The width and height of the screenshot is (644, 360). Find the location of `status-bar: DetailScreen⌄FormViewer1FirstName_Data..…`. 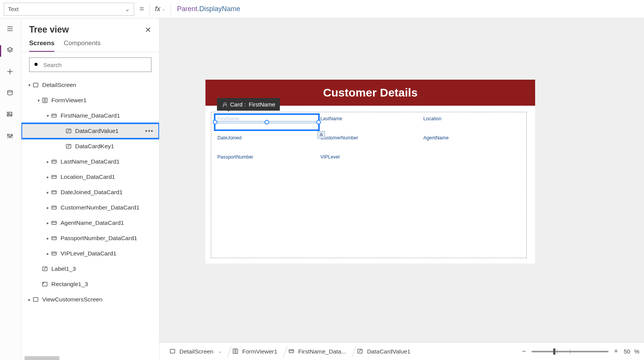

status-bar: DetailScreen⌄FormViewer1FirstName_Data..… is located at coordinates (402, 351).